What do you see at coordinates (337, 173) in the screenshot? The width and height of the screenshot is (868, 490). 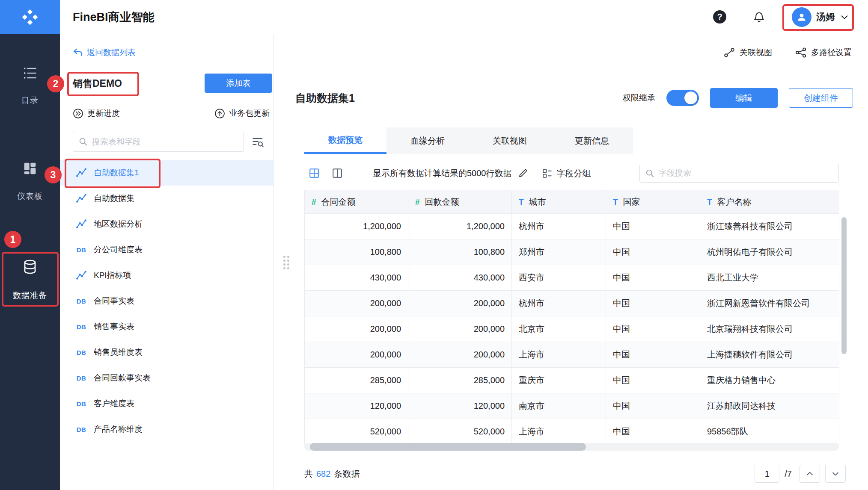 I see `column-view-icon` at bounding box center [337, 173].